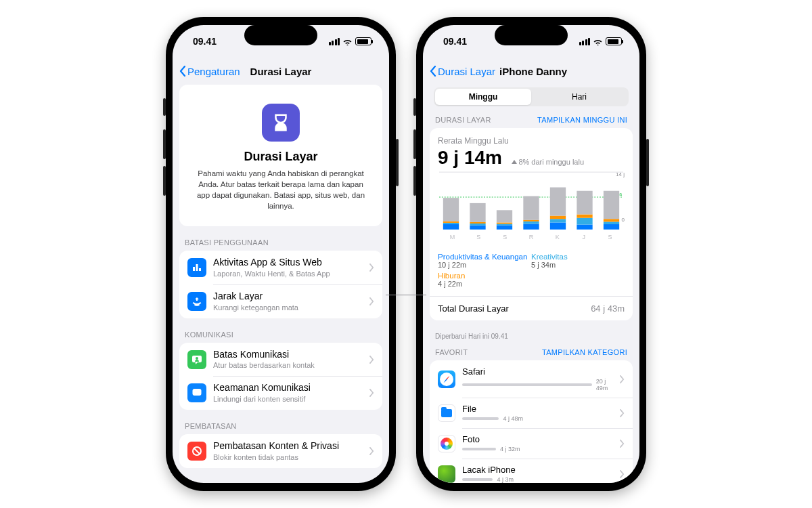 This screenshot has width=812, height=508. What do you see at coordinates (290, 274) in the screenshot?
I see `row-subtitle: Laporan, Waktu Henti, & Batas App` at bounding box center [290, 274].